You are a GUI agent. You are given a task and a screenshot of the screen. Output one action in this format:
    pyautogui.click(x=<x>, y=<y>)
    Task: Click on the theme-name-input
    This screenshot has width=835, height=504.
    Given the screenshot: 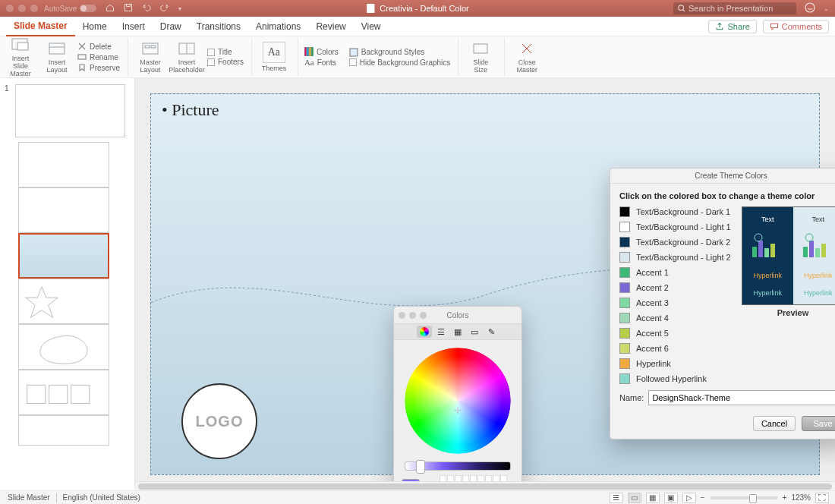 What is the action you would take?
    pyautogui.click(x=742, y=398)
    